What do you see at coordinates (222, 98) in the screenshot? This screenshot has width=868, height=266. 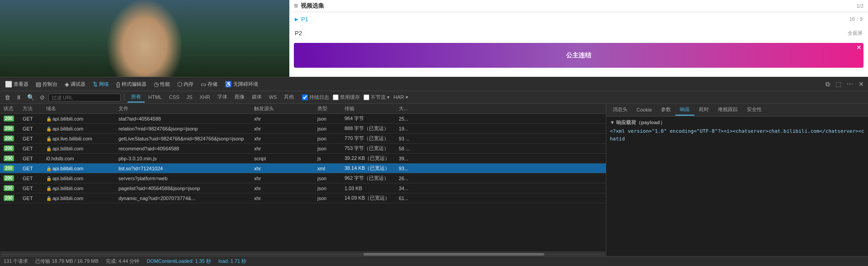 I see `filter-tab-font: 字体` at bounding box center [222, 98].